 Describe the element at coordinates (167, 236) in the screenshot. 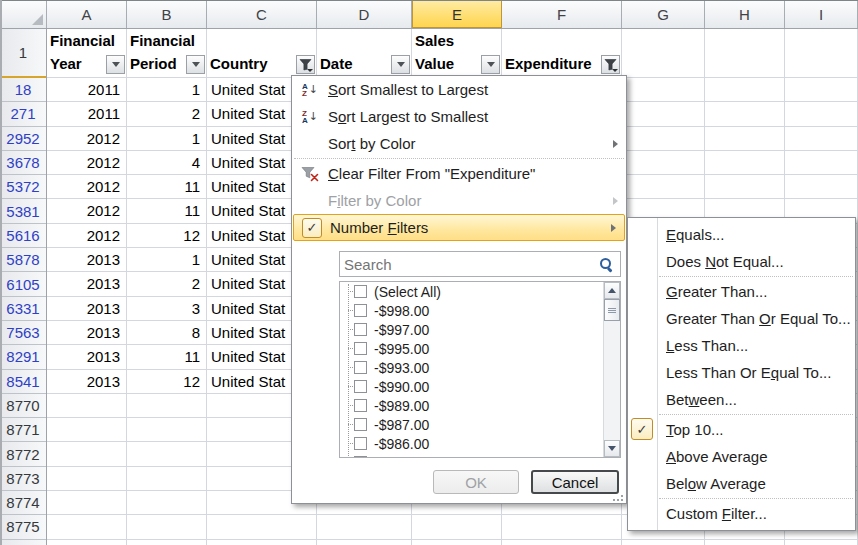

I see `grid-cell: 12` at that location.